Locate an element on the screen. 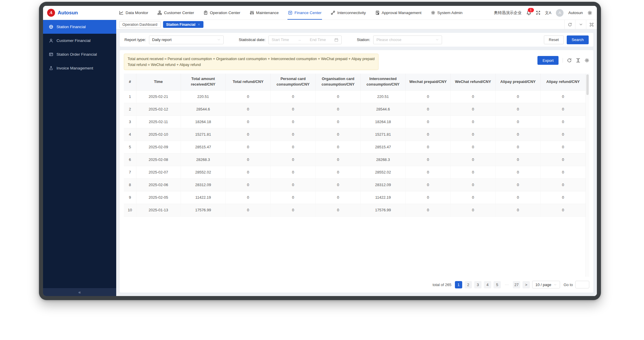 Image resolution: width=644 pixels, height=340 pixels. brand: A Autosun is located at coordinates (80, 13).